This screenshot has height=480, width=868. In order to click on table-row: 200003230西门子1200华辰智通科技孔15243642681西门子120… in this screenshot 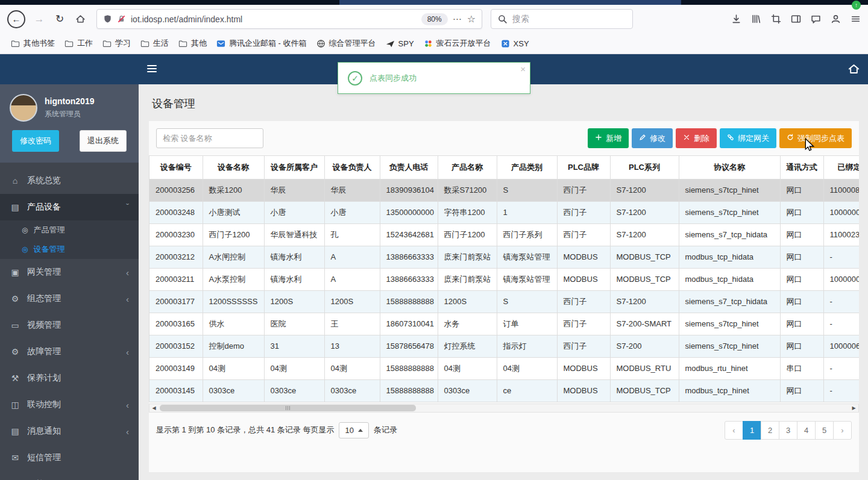, I will do `click(504, 235)`.